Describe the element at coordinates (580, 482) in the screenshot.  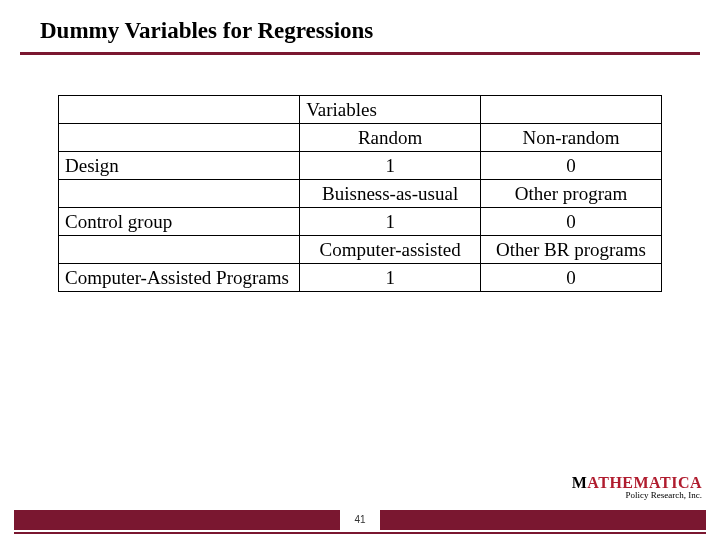
I see `brand-letter: M` at that location.